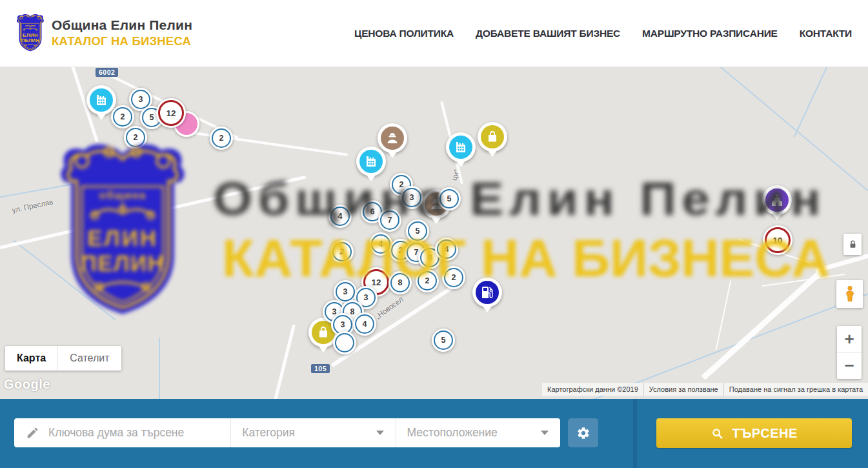  What do you see at coordinates (777, 200) in the screenshot?
I see `church-icon` at bounding box center [777, 200].